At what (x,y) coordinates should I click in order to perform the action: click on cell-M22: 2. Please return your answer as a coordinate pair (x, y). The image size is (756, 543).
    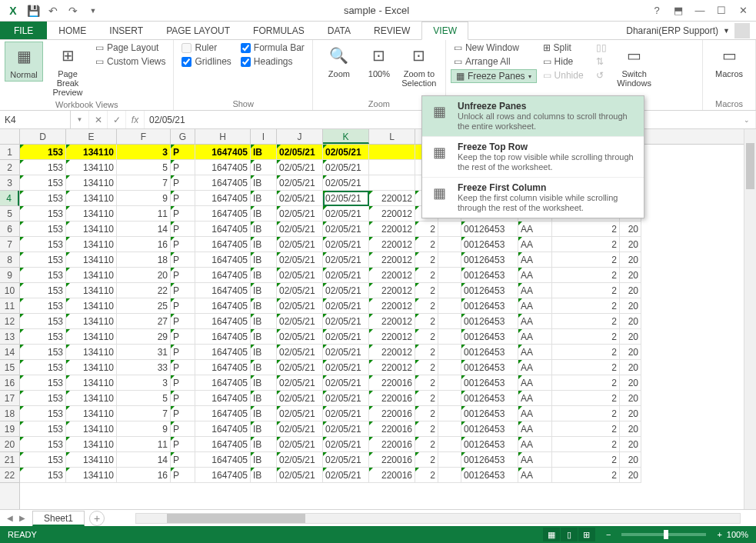
    Looking at the image, I should click on (427, 475).